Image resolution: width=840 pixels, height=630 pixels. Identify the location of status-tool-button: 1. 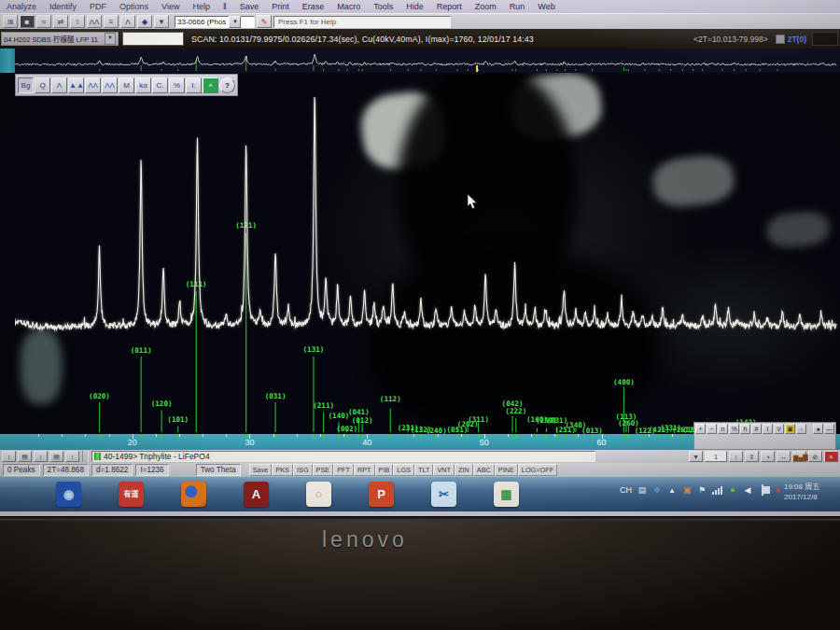
(716, 456).